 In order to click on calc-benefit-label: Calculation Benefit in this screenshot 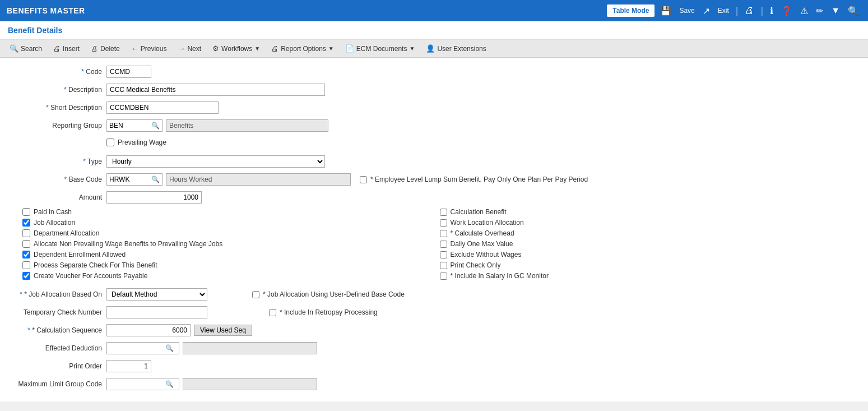, I will do `click(479, 212)`.